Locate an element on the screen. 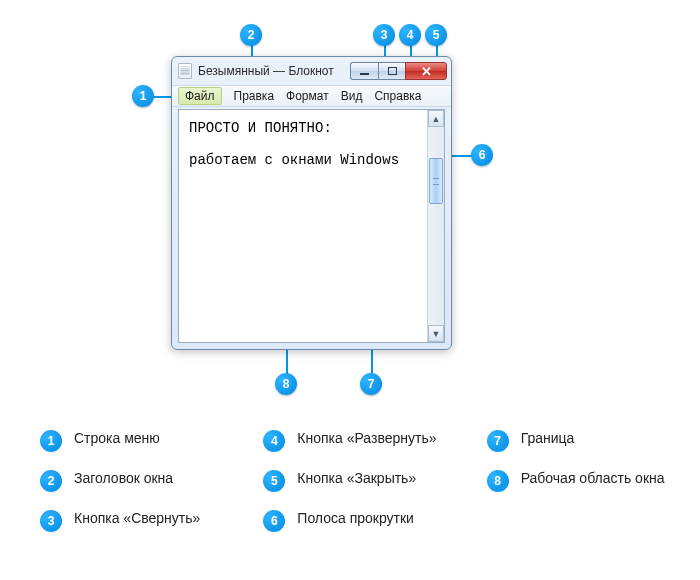  notepad-icon is located at coordinates (185, 71).